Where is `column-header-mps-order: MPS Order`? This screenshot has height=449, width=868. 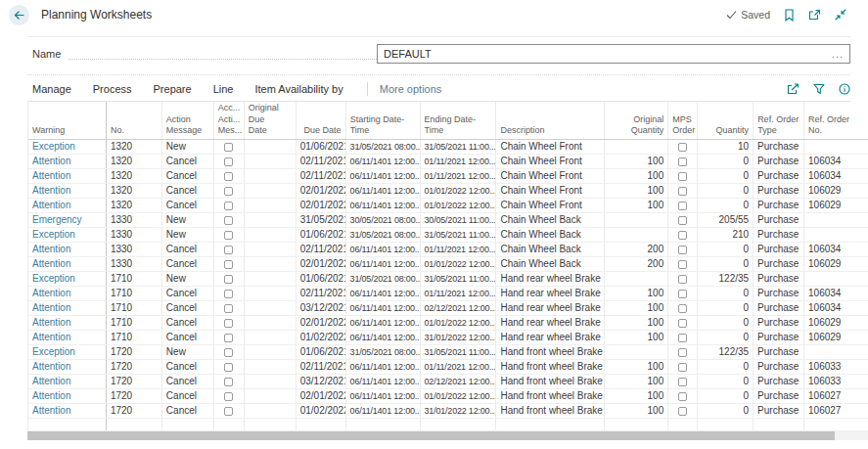
column-header-mps-order: MPS Order is located at coordinates (683, 120).